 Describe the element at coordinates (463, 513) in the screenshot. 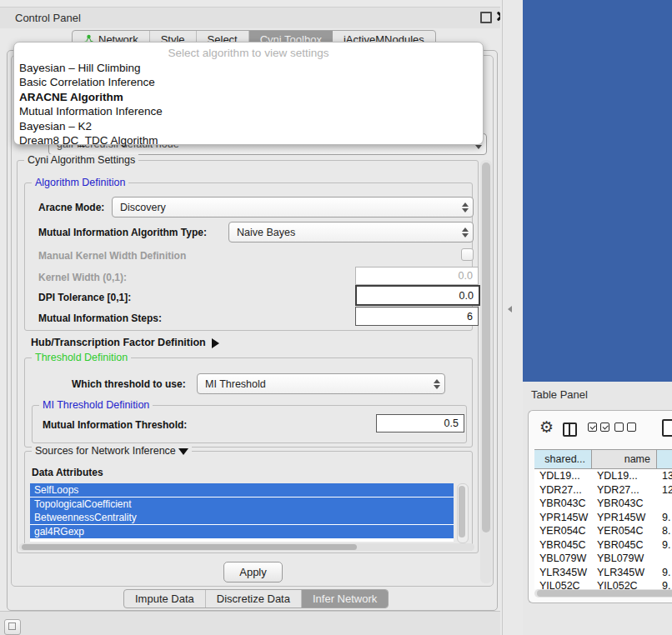

I see `list-vertical-scrollbar` at that location.